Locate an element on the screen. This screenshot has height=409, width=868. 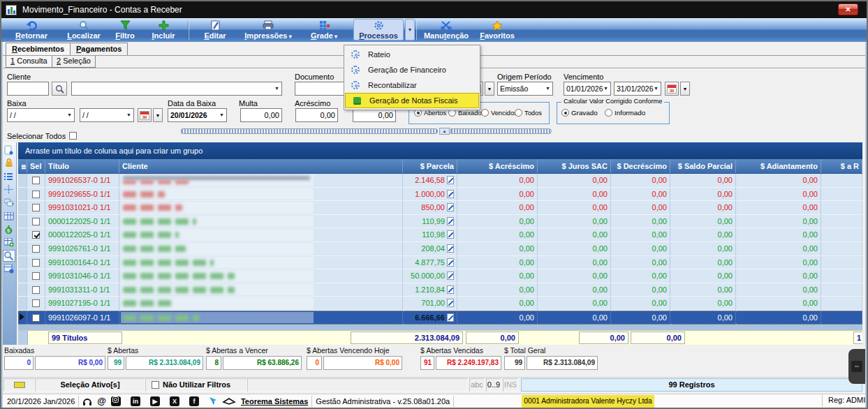
column-header--decr-scimo: $ Decréscimo is located at coordinates (641, 166).